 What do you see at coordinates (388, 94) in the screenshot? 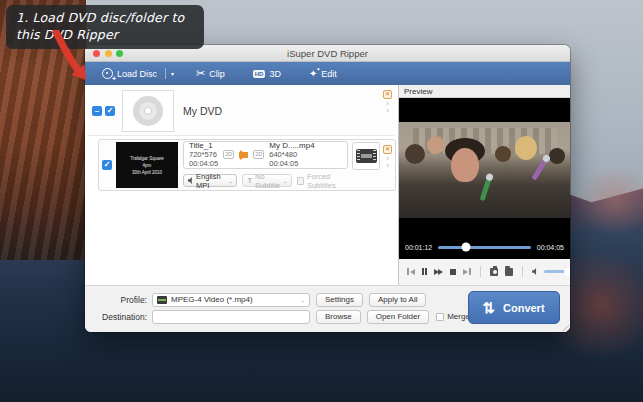
I see `remove-dvd-icon: ✕` at bounding box center [388, 94].